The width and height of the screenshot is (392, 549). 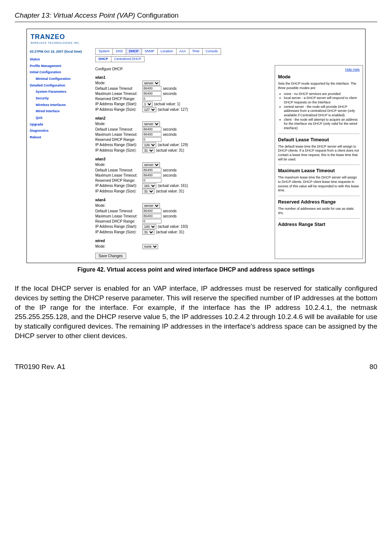 I want to click on help-bullet: client - the node will attempt to acquir…, so click(x=322, y=124).